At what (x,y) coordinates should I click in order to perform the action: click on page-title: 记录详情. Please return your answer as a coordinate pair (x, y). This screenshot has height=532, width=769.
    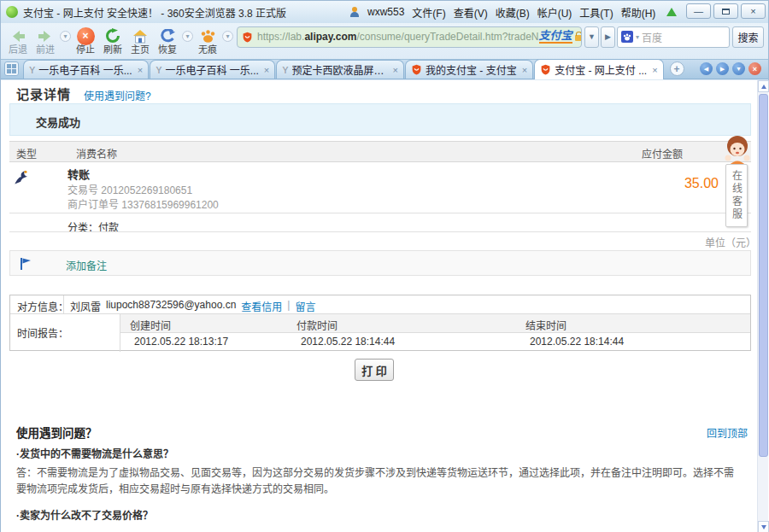
    Looking at the image, I should click on (44, 94).